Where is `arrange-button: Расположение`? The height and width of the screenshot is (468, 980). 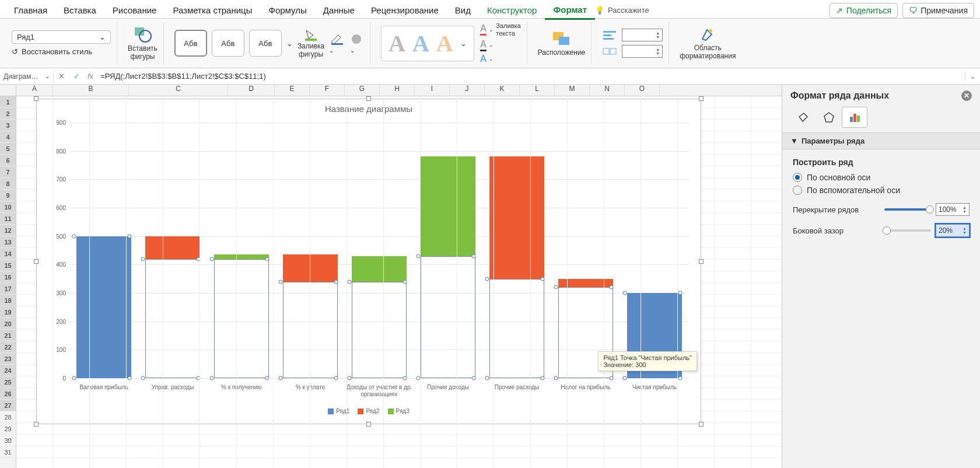
arrange-button: Расположение is located at coordinates (562, 43).